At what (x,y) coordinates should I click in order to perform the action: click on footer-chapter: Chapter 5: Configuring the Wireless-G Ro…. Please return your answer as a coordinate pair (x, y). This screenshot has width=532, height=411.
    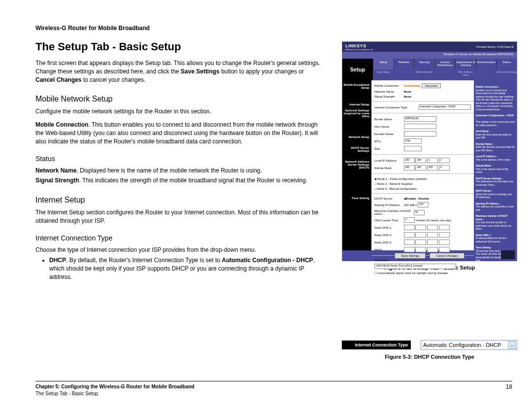
    Looking at the image, I should click on (115, 387).